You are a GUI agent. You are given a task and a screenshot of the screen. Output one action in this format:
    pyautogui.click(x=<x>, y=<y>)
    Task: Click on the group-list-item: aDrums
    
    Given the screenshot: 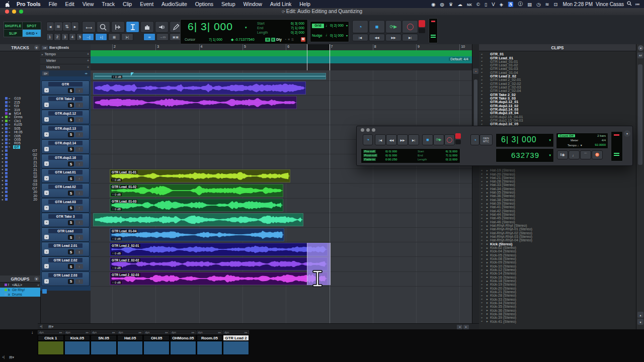 What is the action you would take?
    pyautogui.click(x=20, y=295)
    